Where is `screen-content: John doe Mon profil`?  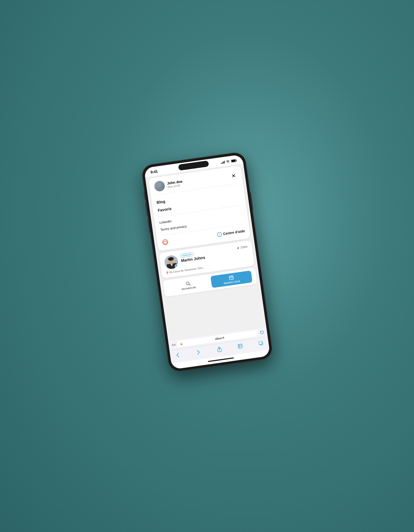 screen-content: John doe Mon profil is located at coordinates (208, 266).